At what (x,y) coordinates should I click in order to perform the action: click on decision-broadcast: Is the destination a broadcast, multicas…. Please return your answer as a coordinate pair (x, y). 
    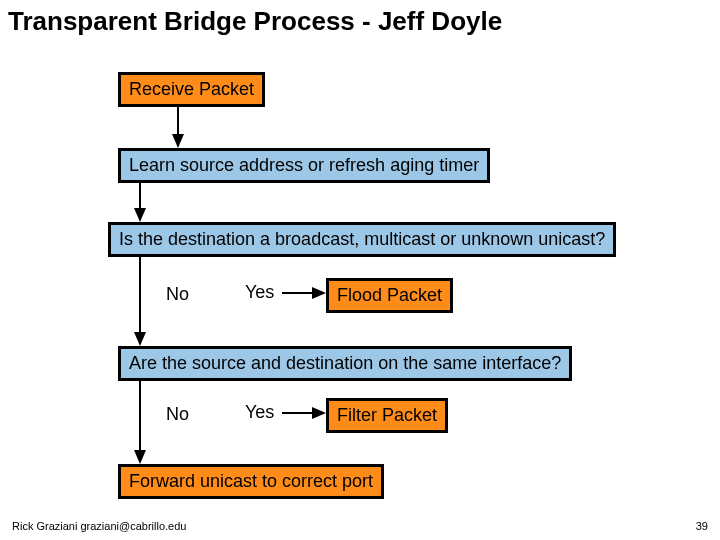
    Looking at the image, I should click on (362, 240).